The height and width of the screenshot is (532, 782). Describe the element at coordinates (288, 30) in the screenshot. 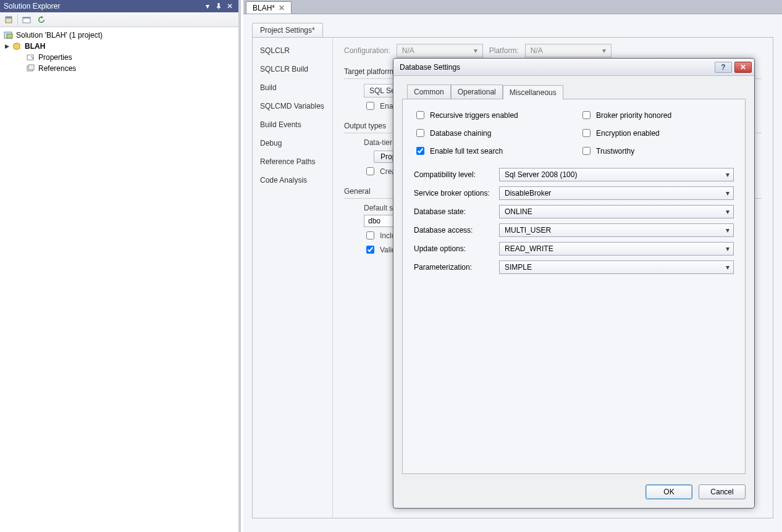

I see `project-settings-tab-label: Project Settings*` at that location.